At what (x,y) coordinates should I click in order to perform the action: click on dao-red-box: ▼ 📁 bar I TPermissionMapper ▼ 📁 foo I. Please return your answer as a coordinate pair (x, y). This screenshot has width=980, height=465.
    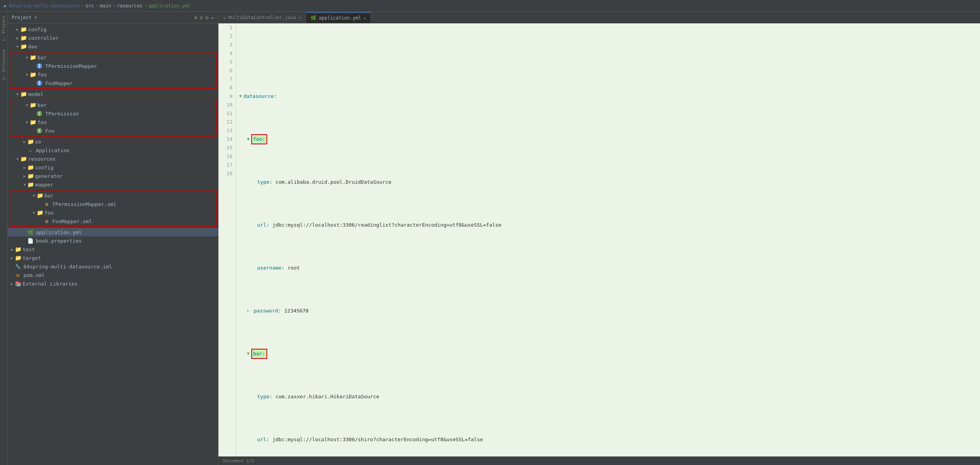
    Looking at the image, I should click on (113, 70).